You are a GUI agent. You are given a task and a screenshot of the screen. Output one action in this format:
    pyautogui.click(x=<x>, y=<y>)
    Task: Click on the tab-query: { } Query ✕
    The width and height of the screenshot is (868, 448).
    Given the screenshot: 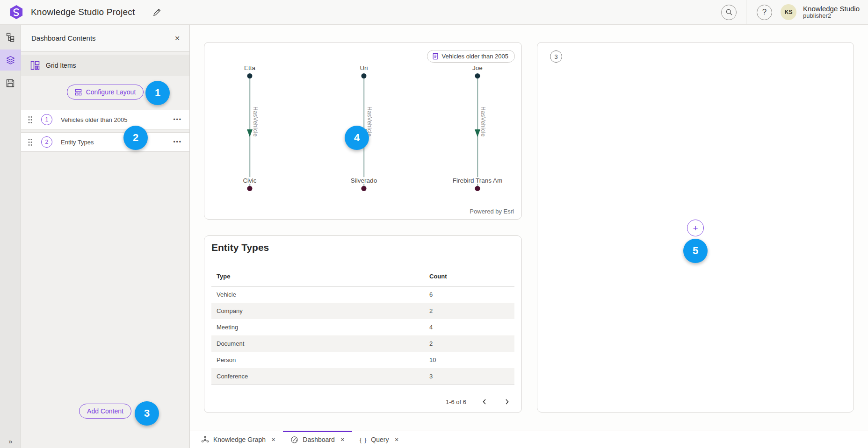 What is the action you would take?
    pyautogui.click(x=379, y=440)
    